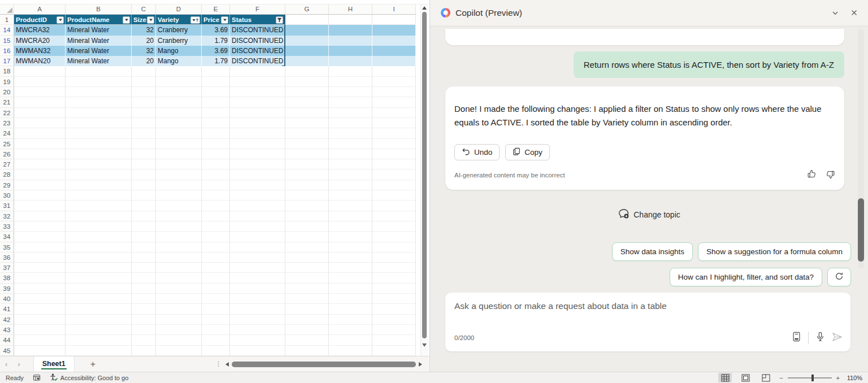 The image size is (868, 383). What do you see at coordinates (424, 345) in the screenshot?
I see `scroll-down-icon` at bounding box center [424, 345].